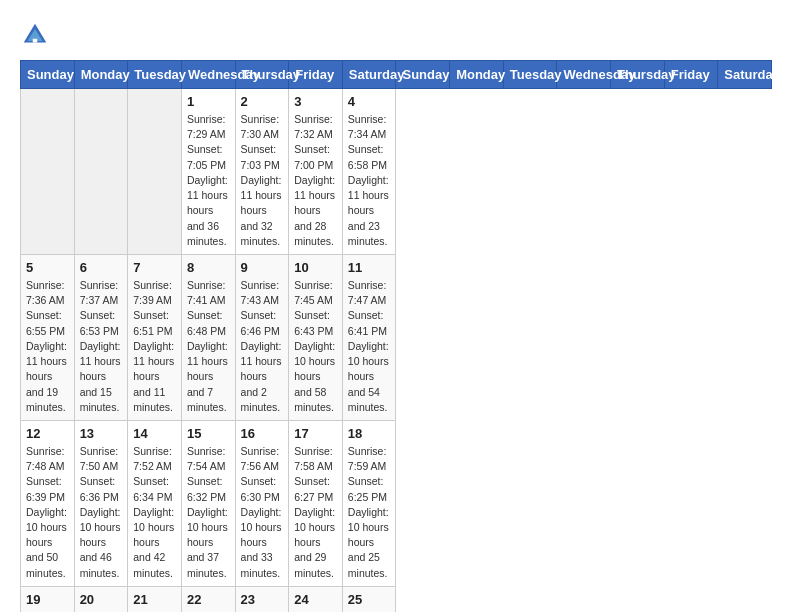 The width and height of the screenshot is (792, 612). Describe the element at coordinates (208, 434) in the screenshot. I see `day-number: 15` at that location.